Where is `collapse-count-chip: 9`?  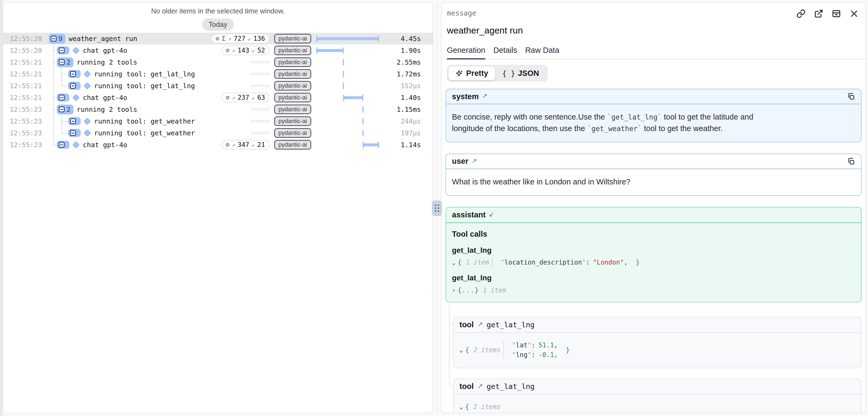
collapse-count-chip: 9 is located at coordinates (57, 39).